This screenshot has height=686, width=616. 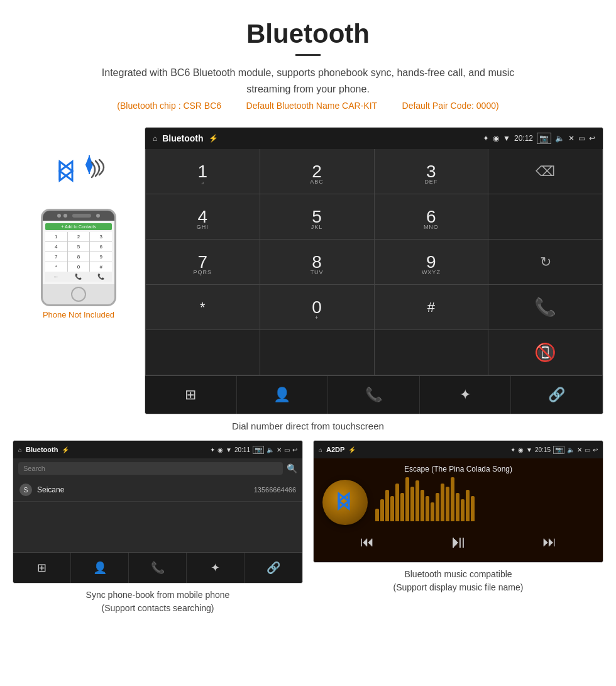 I want to click on pb-search-icon: 🔍, so click(x=292, y=468).